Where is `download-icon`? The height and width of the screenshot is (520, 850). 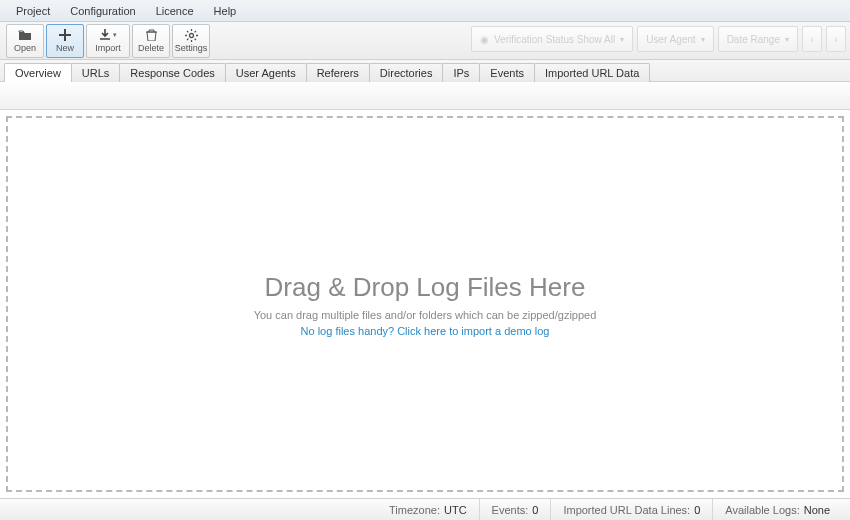 download-icon is located at coordinates (105, 35).